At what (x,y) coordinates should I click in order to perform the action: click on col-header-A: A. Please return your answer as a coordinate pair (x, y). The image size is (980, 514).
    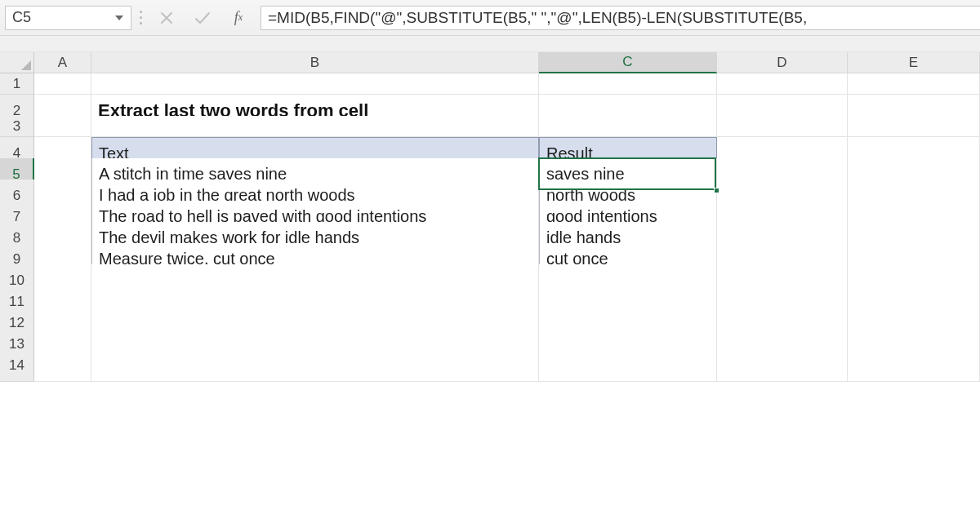
    Looking at the image, I should click on (63, 63).